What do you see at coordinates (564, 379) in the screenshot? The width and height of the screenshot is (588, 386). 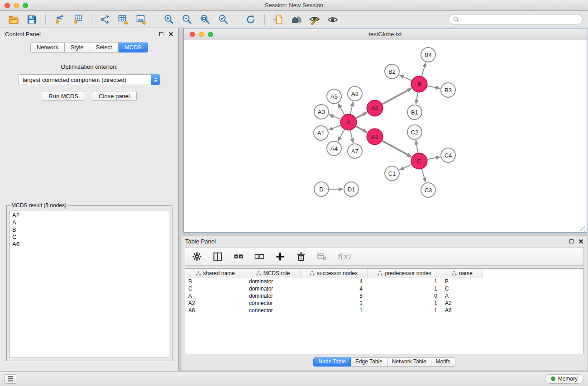 I see `memory-button: Memory` at bounding box center [564, 379].